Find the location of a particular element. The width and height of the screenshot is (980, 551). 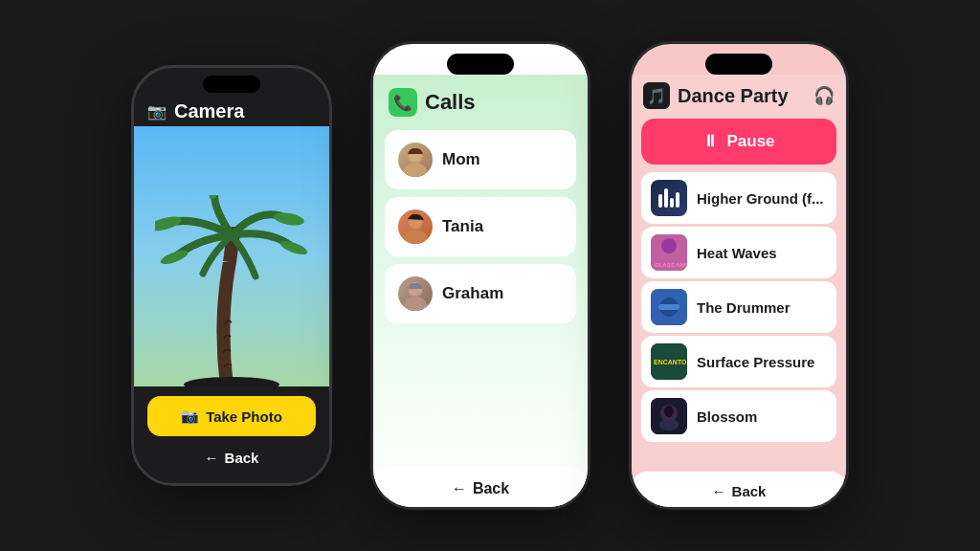

contact-tania: Tania is located at coordinates (480, 227).